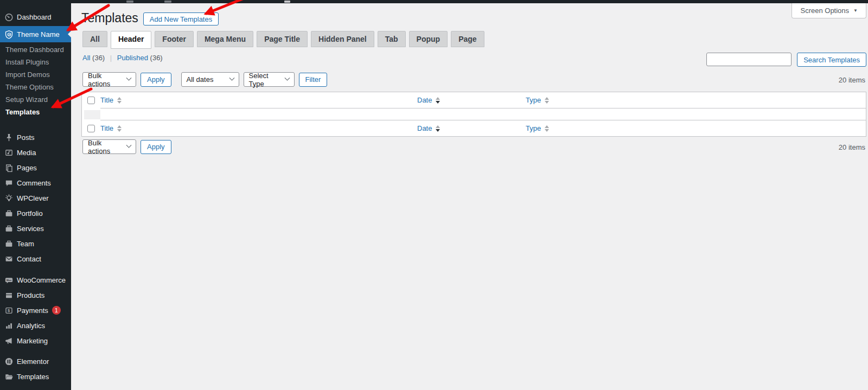 The image size is (868, 390). What do you see at coordinates (749, 60) in the screenshot?
I see `search-templates-input` at bounding box center [749, 60].